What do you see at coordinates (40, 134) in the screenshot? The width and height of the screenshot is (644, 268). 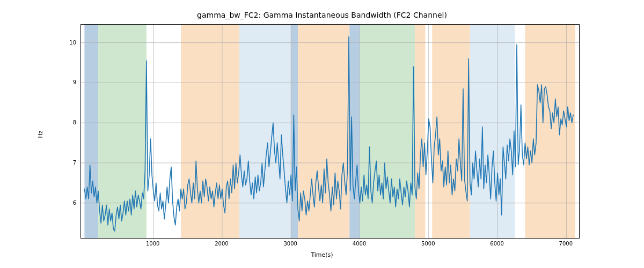 I see `y-axis-label: Hz` at bounding box center [40, 134].